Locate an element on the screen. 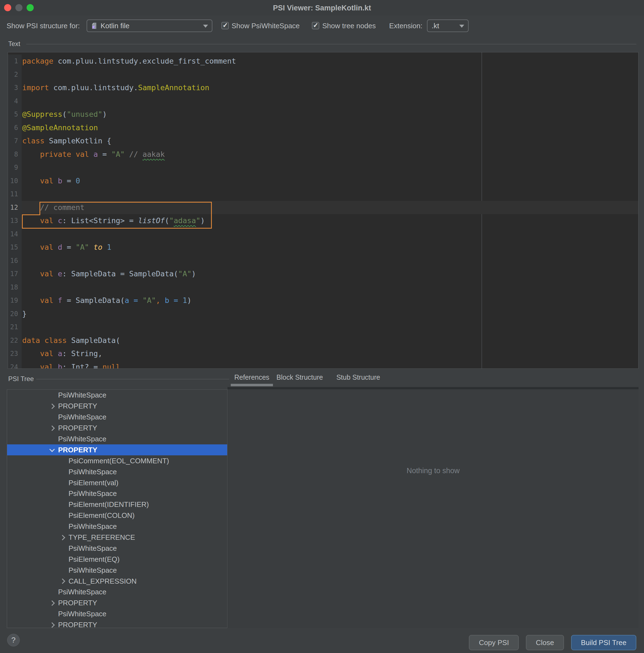 This screenshot has width=644, height=653. code-line: 8 private val a = "A" // aakak is located at coordinates (323, 154).